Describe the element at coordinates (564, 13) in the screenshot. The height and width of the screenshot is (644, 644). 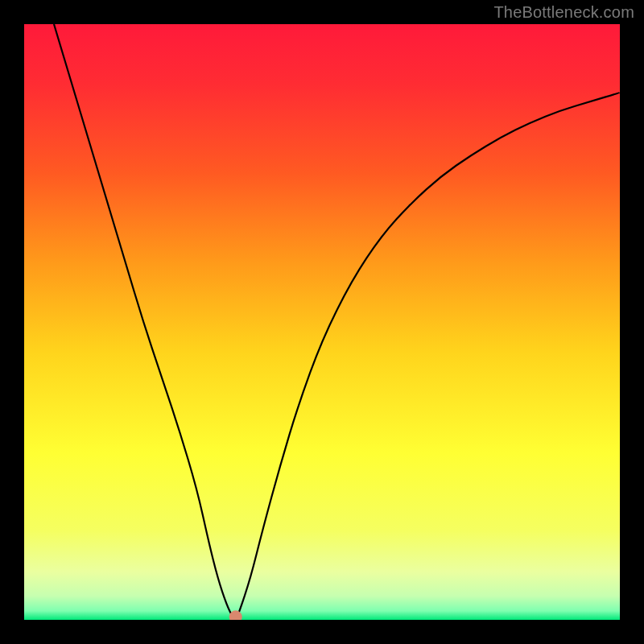
I see `watermark: TheBottleneck.com` at that location.